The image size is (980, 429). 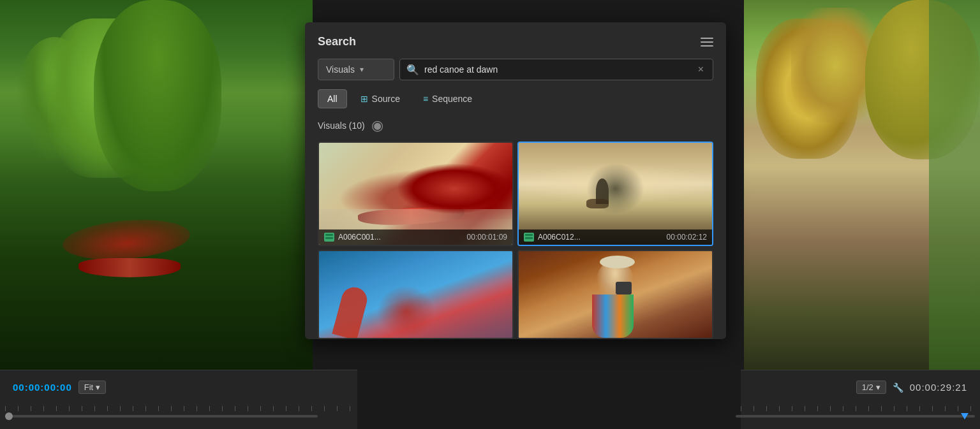 What do you see at coordinates (416, 237) in the screenshot?
I see `thumbnail-footer-0: A006C001... 00:00:01:09` at bounding box center [416, 237].